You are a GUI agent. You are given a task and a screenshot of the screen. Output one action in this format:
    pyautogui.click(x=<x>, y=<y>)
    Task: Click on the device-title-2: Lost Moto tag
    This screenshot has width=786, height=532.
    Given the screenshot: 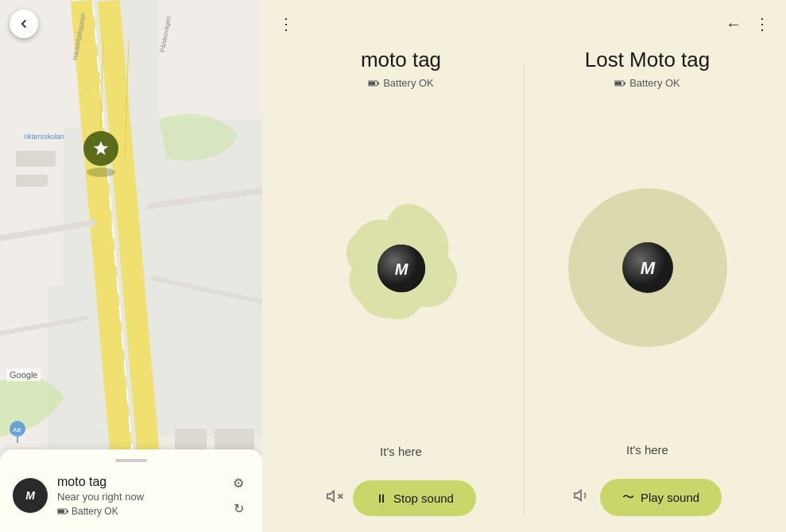 What is the action you would take?
    pyautogui.click(x=648, y=60)
    